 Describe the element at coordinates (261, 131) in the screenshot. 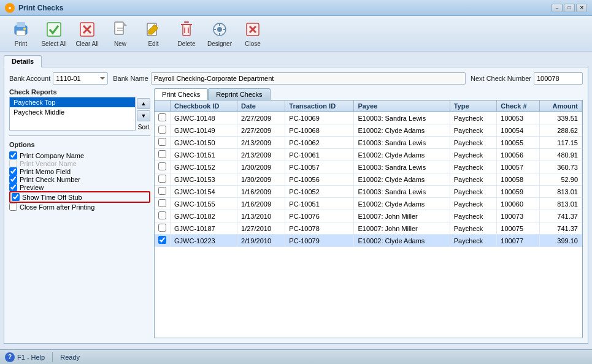

I see `row-date-1: 2/27/2009` at that location.